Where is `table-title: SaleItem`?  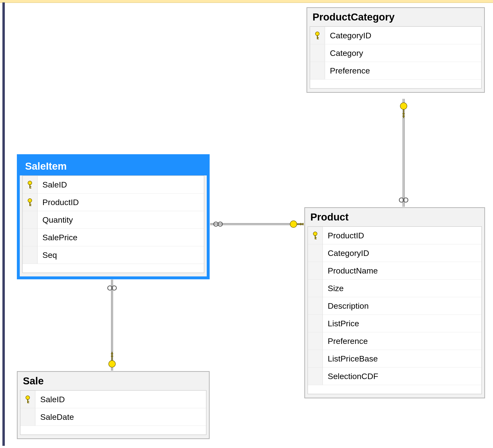
table-title: SaleItem is located at coordinates (113, 166).